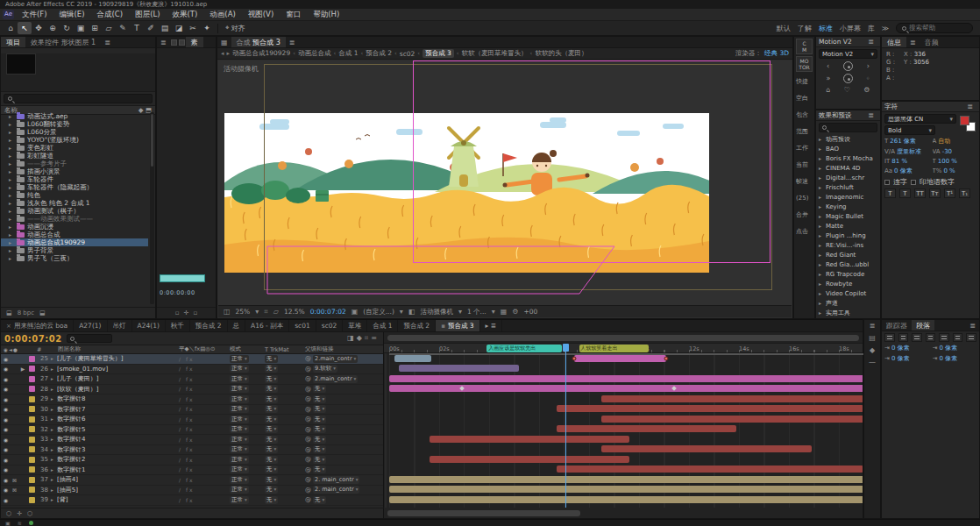 The height and width of the screenshot is (526, 980). I want to click on effects-group: ▸Red Gia...ubbl, so click(849, 265).